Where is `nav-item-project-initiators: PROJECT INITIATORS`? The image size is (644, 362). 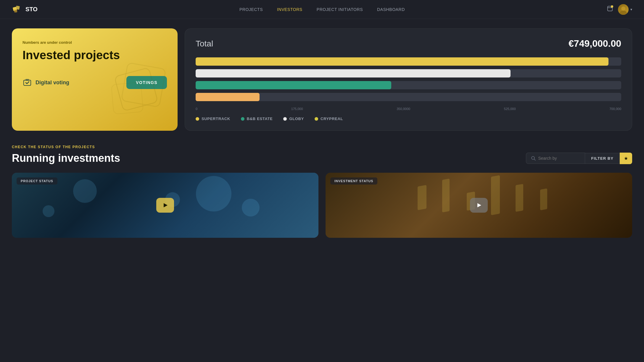 nav-item-project-initiators: PROJECT INITIATORS is located at coordinates (340, 9).